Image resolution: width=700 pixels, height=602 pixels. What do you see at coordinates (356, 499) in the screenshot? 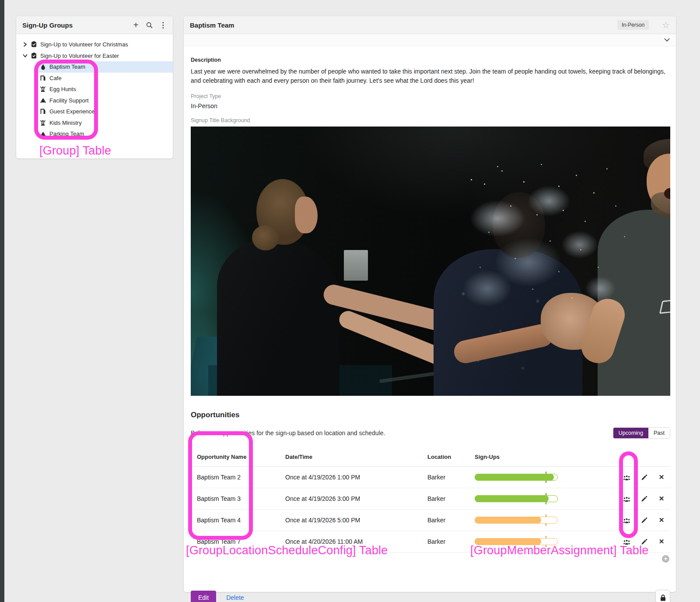
I see `opportunity-datetime: Once at 4/19/2026 3:00 PM` at bounding box center [356, 499].